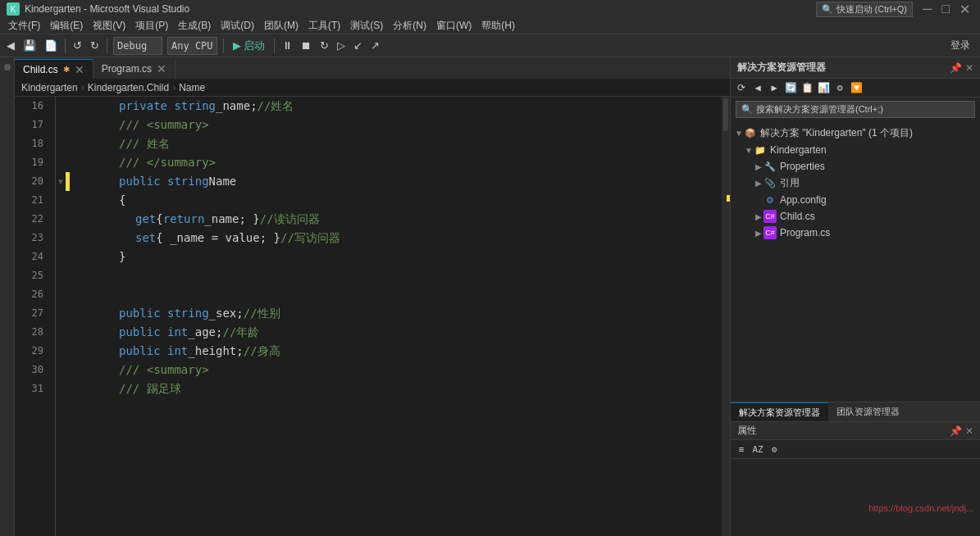 The image size is (980, 536). What do you see at coordinates (403, 107) in the screenshot?
I see `code-line: private string _name;//姓名` at bounding box center [403, 107].